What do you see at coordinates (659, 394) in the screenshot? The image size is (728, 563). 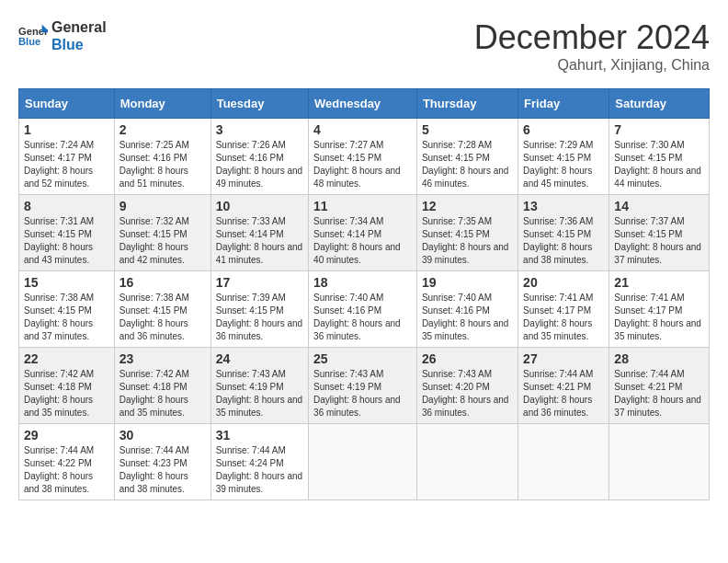 I see `day-info: Sunrise: 7:44 AM Sunset: 4:21 PM Dayligh…` at bounding box center [659, 394].